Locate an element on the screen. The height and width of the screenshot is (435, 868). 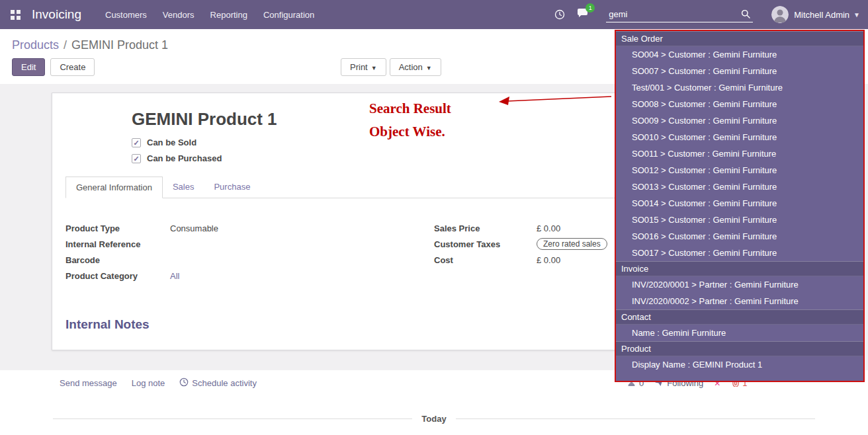
dropdown-group-header: Product is located at coordinates (740, 349).